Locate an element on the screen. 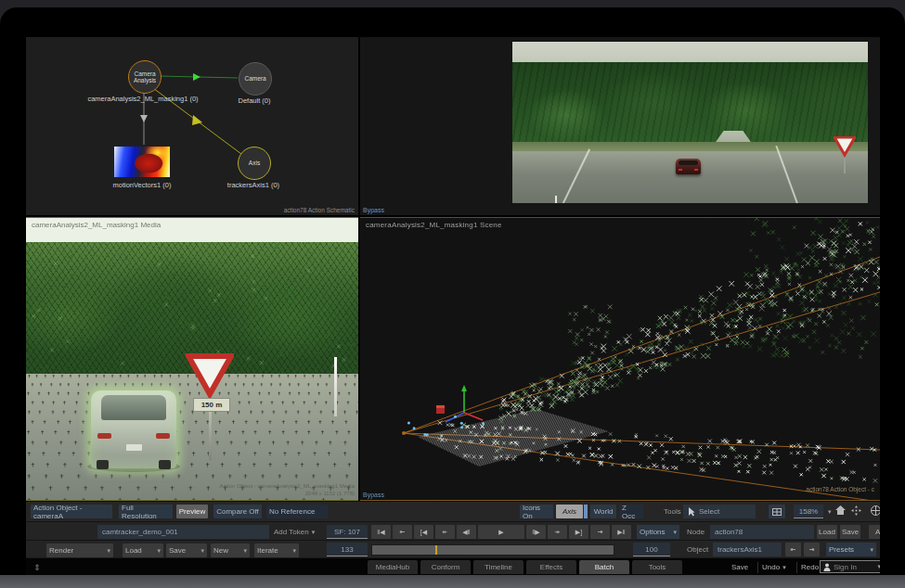 This screenshot has width=905, height=588. transport-next-key-button: ↠ is located at coordinates (557, 532).